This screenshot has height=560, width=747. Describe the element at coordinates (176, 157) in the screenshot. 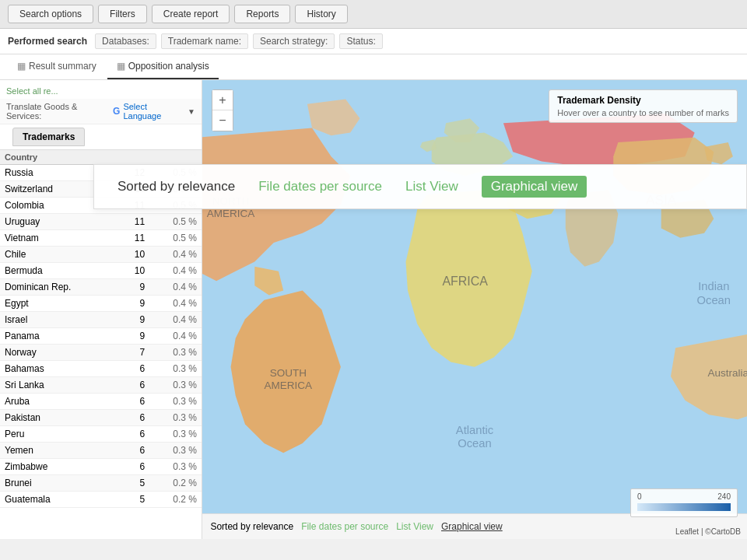

I see `col-pct` at that location.